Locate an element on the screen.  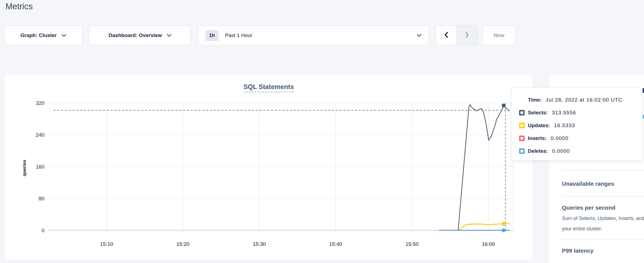
dashboard-dropdown: Dashboard: Overview is located at coordinates (140, 35).